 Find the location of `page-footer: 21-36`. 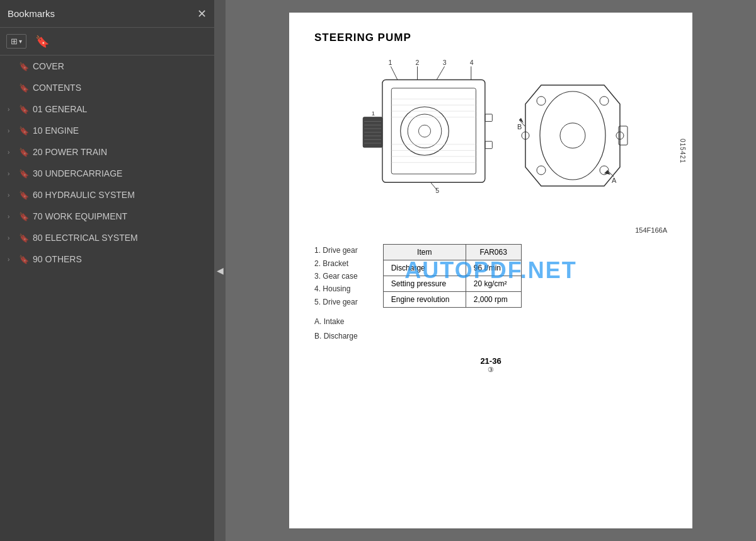

page-footer: 21-36 is located at coordinates (491, 361).